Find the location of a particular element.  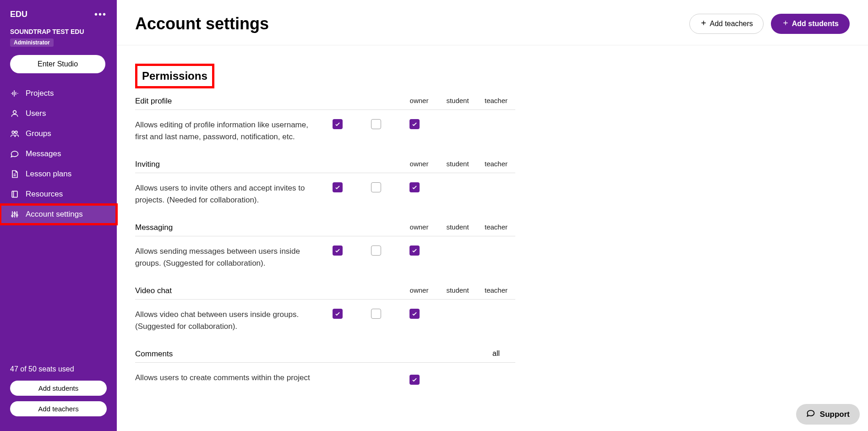

sliders-icon is located at coordinates (15, 214).